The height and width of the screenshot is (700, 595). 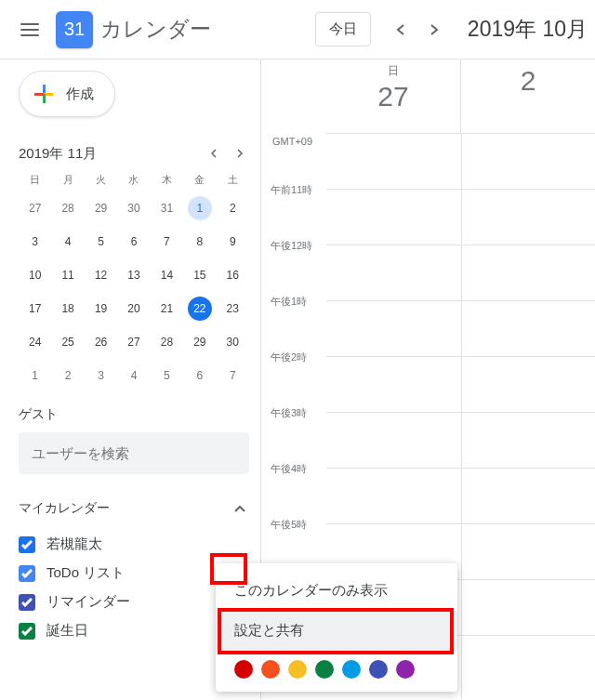 I want to click on settings-and-sharing: 設定と共有, so click(x=337, y=630).